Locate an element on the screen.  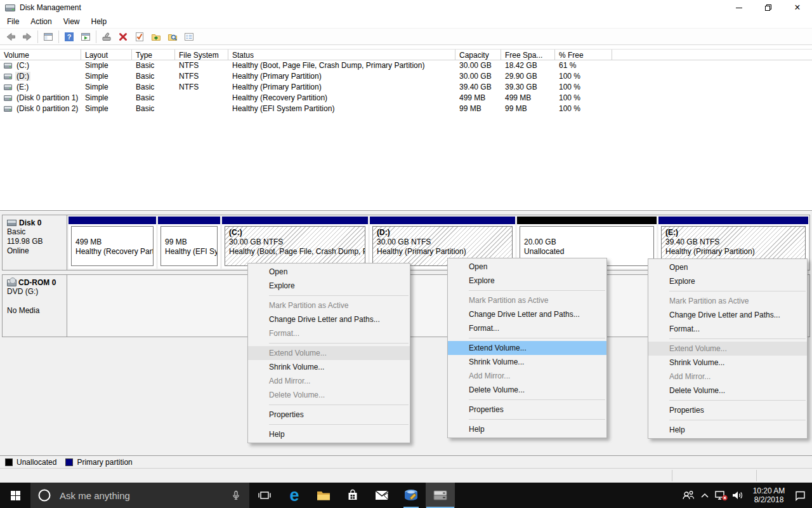
back-arrow-icon is located at coordinates (11, 37).